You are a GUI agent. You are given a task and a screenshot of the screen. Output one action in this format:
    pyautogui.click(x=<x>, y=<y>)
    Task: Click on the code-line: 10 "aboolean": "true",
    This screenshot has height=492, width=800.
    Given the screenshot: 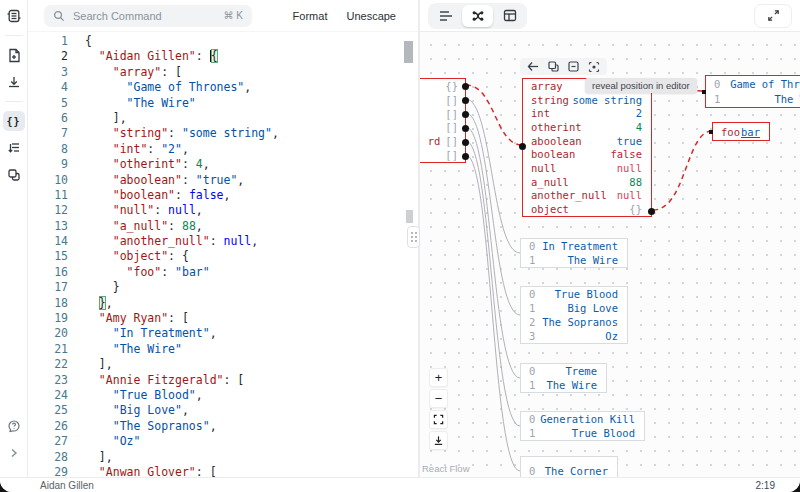 What is the action you would take?
    pyautogui.click(x=223, y=180)
    